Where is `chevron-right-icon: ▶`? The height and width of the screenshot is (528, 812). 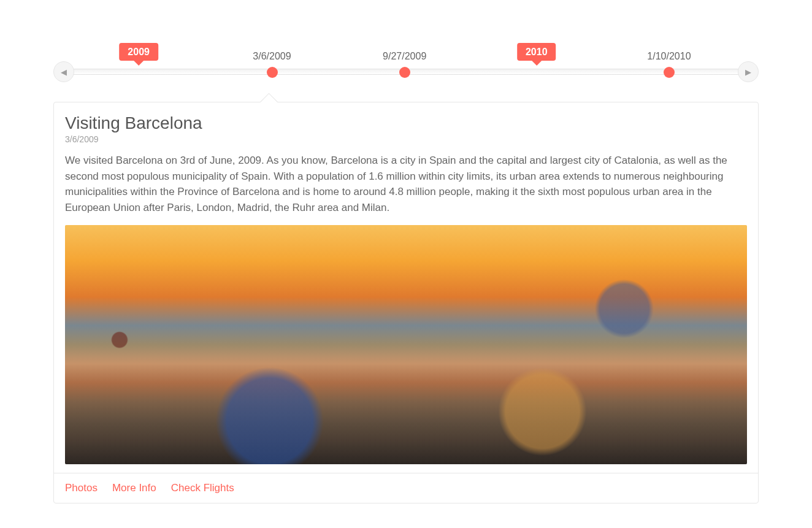 chevron-right-icon: ▶ is located at coordinates (748, 72).